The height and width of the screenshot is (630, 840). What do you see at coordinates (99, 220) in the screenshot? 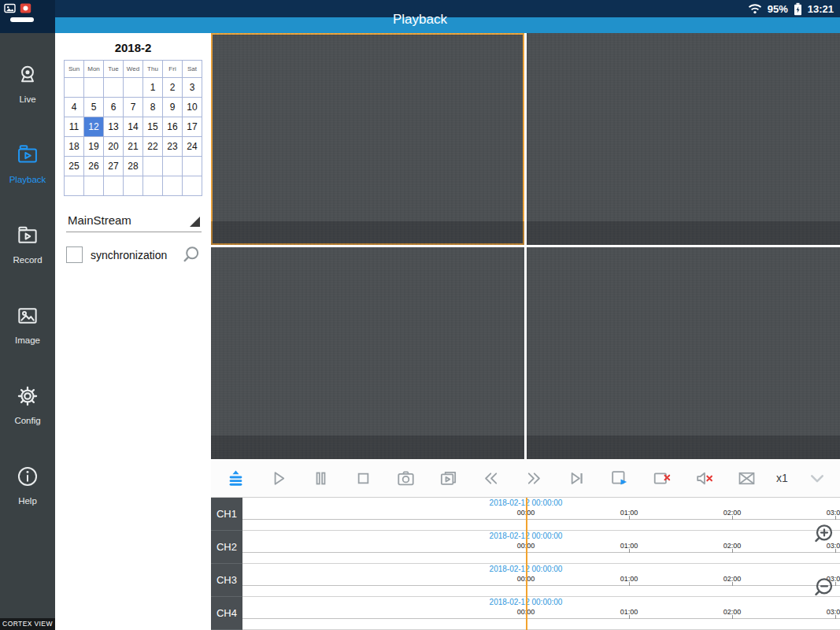
I see `stream-selector-value: MainStream` at bounding box center [99, 220].